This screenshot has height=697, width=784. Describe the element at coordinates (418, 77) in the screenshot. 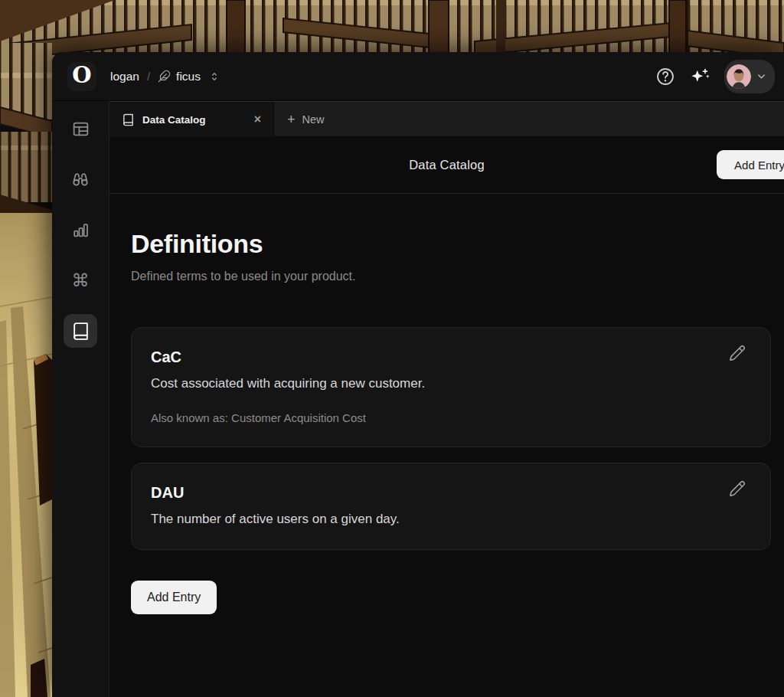

I see `app-header: O logan / ficus` at that location.